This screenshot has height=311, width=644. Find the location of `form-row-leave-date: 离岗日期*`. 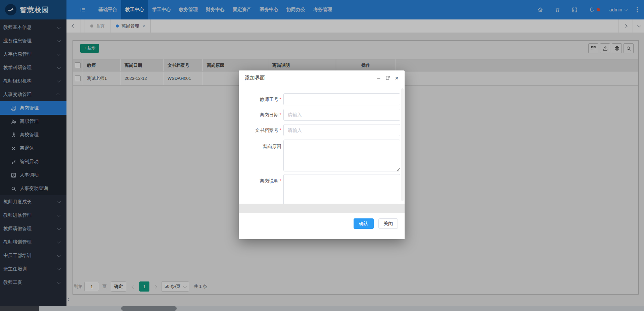

form-row-leave-date: 离岗日期* is located at coordinates (324, 115).